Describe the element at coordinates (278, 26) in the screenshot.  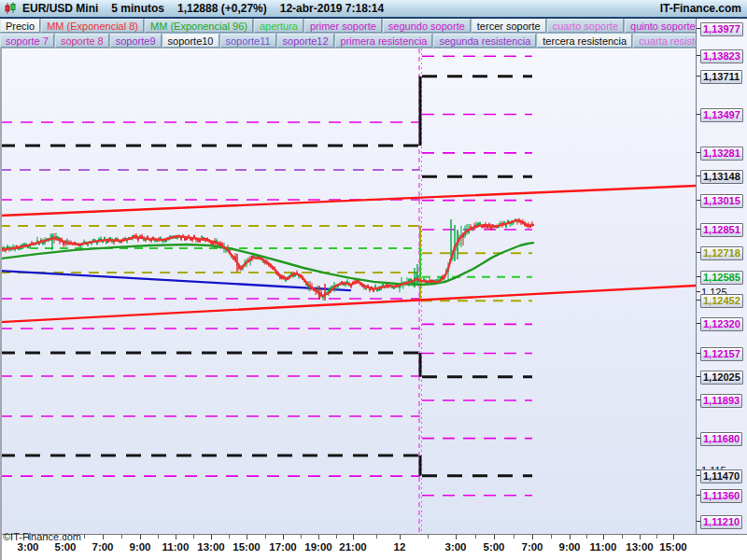
I see `legend-item-apertura: apertura` at that location.